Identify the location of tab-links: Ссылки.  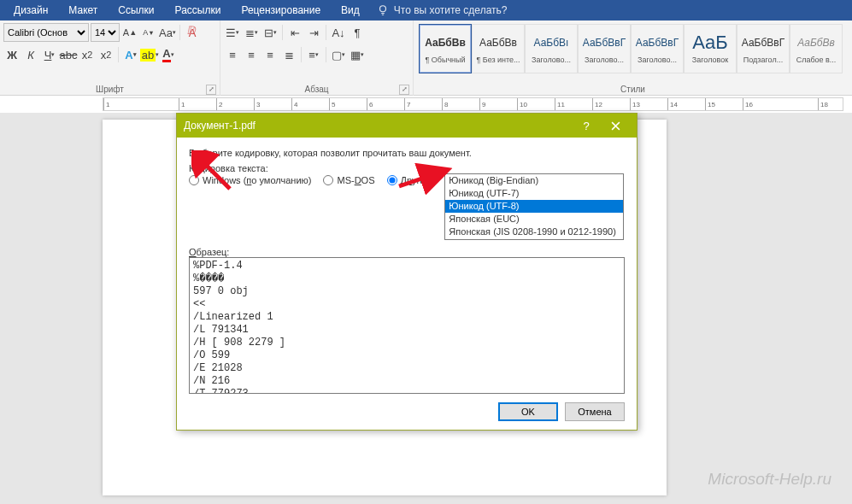
(136, 10).